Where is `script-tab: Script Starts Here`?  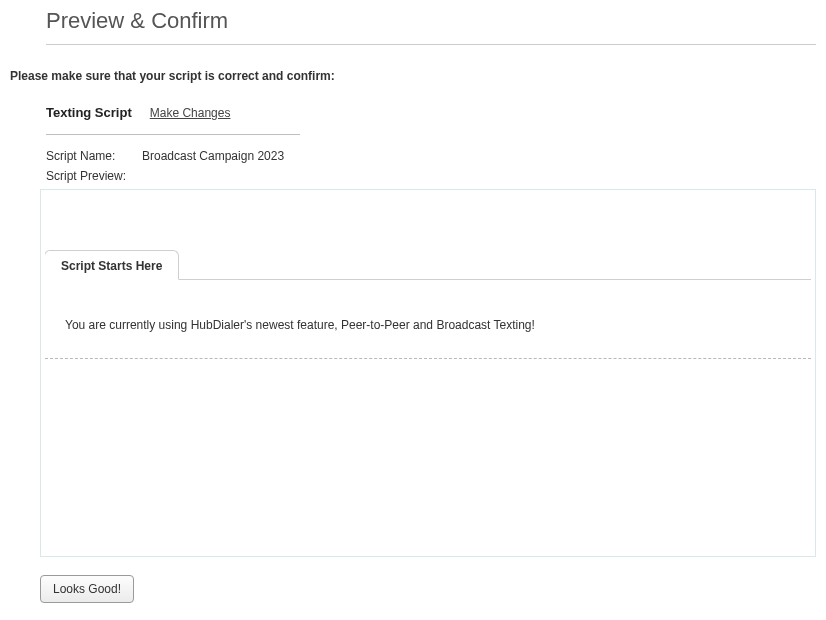
script-tab: Script Starts Here is located at coordinates (112, 265).